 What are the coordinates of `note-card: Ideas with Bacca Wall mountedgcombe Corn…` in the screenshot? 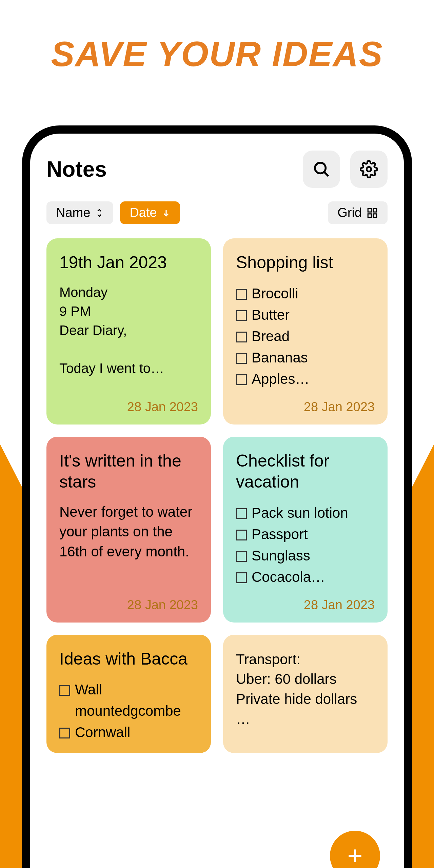 It's located at (129, 694).